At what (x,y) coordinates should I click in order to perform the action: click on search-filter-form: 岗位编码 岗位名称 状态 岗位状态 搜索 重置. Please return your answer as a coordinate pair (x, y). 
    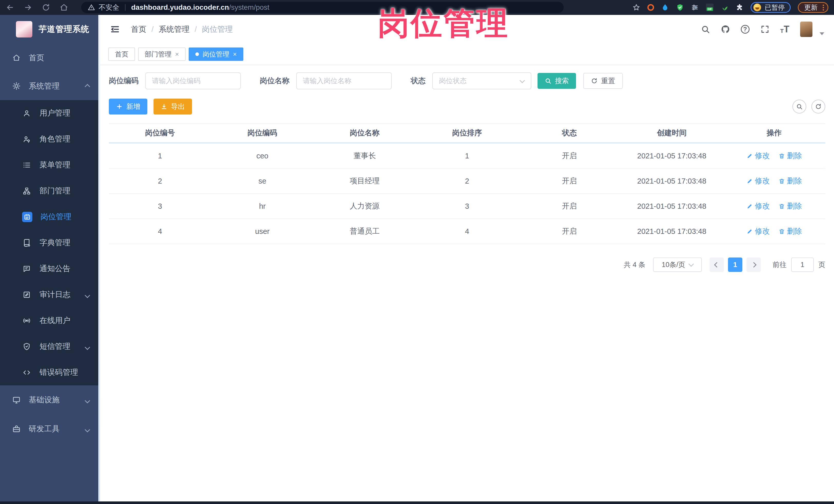
    Looking at the image, I should click on (467, 81).